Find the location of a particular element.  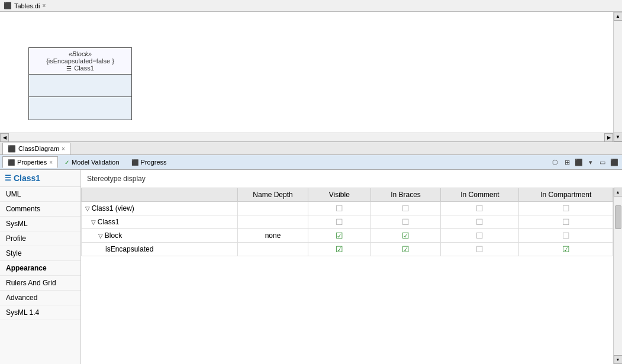

col-header-in-comment: In Comment is located at coordinates (480, 195).